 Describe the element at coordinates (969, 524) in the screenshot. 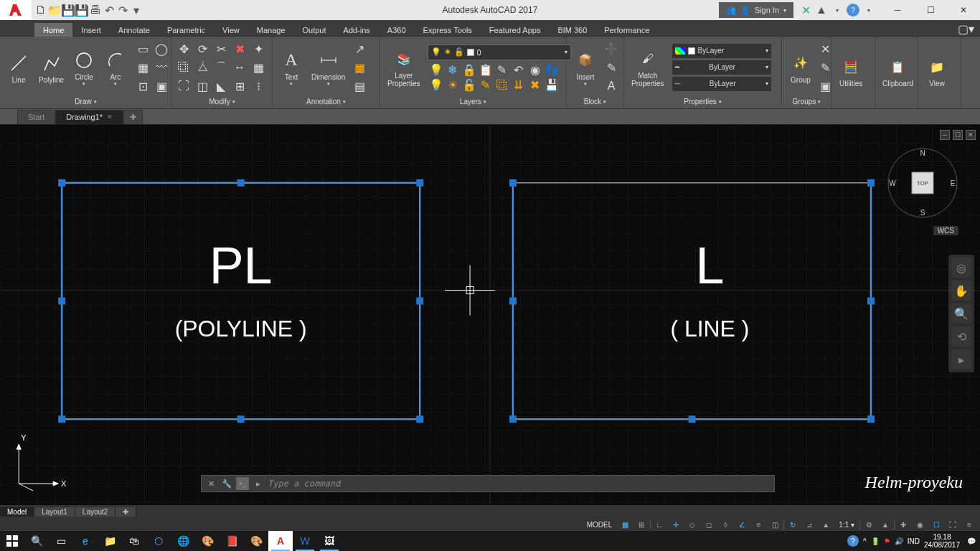

I see `customize-icon: ≡` at that location.